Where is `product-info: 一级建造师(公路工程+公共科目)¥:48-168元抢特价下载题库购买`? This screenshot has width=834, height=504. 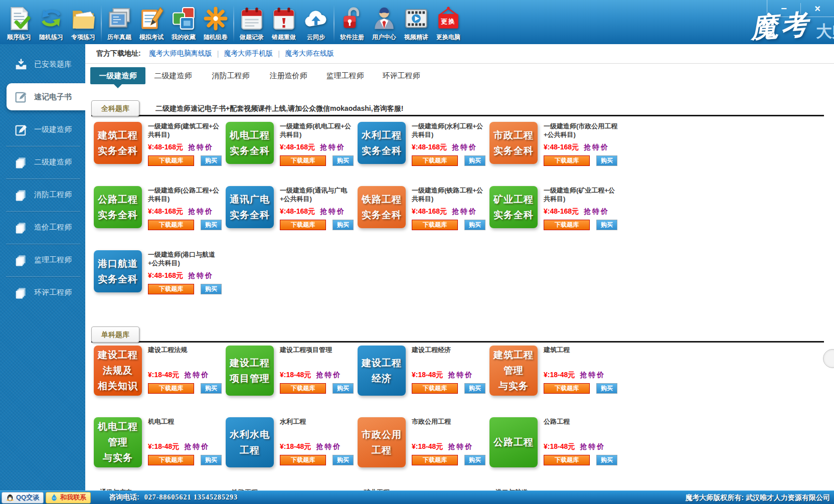
product-info: 一级建造师(公路工程+公共科目)¥:48-168元抢特价下载题库购买 is located at coordinates (186, 208).